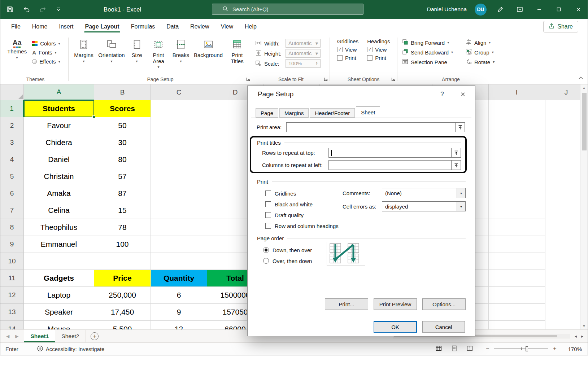 This screenshot has height=368, width=588. Describe the element at coordinates (12, 177) in the screenshot. I see `row-header-5: 5` at that location.